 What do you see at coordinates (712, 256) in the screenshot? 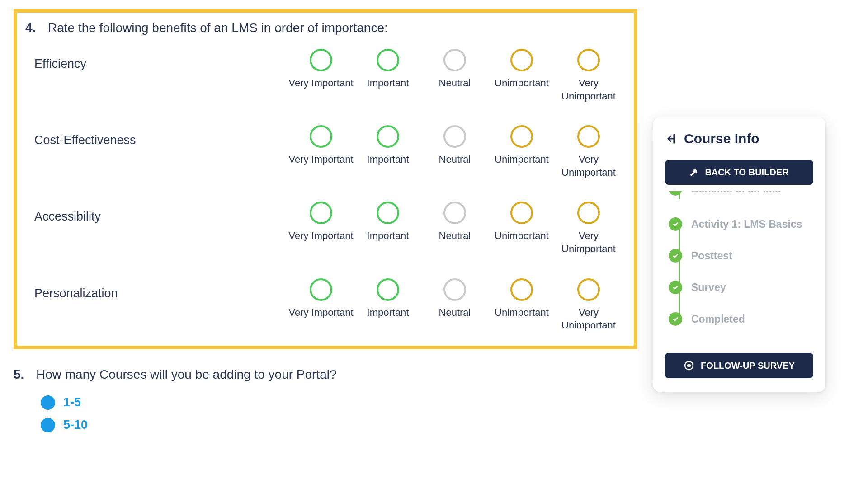
I see `progress-label: Posttest` at bounding box center [712, 256].